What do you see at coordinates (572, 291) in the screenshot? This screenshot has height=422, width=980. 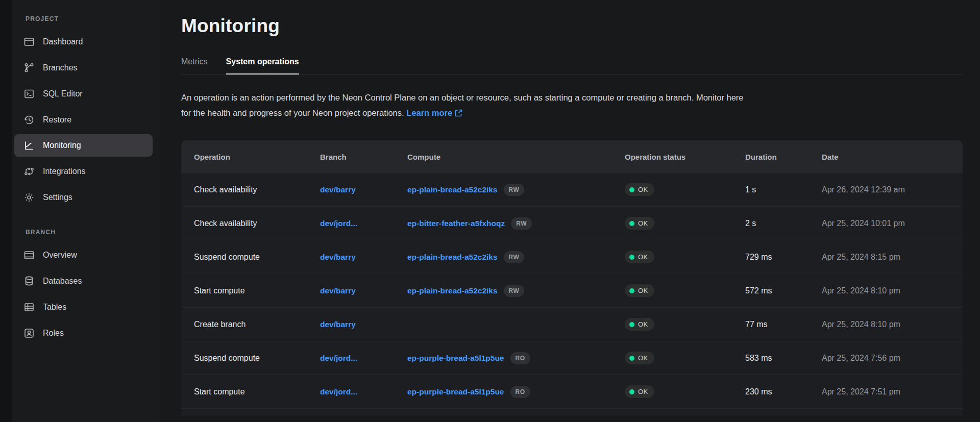 I see `table-row: Start compute dev/barry ep-plain-bread-a…` at bounding box center [572, 291].